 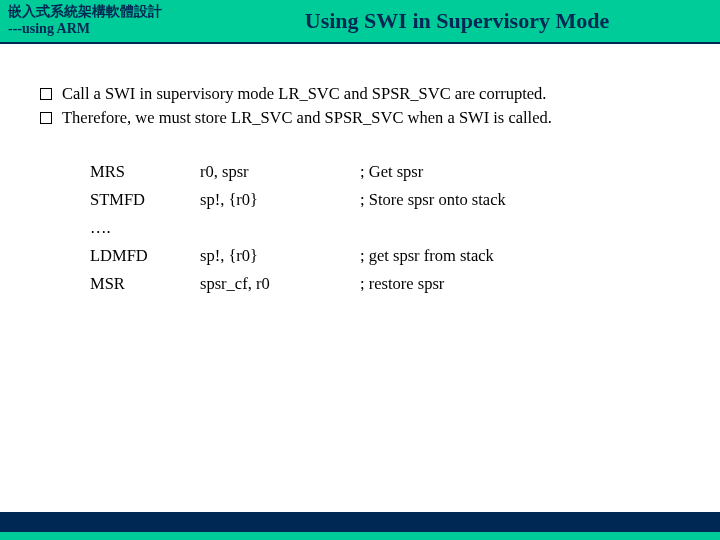 I want to click on footer-bar-dark, so click(x=360, y=522).